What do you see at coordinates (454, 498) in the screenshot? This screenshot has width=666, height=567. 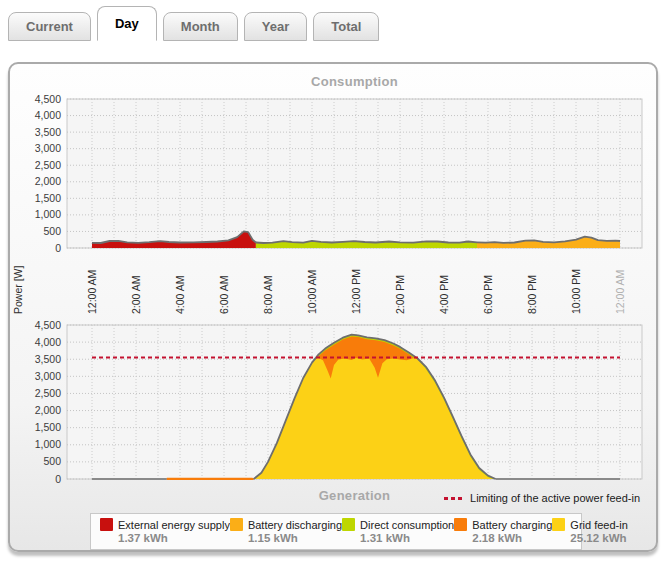 I see `limit-dash-icon` at bounding box center [454, 498].